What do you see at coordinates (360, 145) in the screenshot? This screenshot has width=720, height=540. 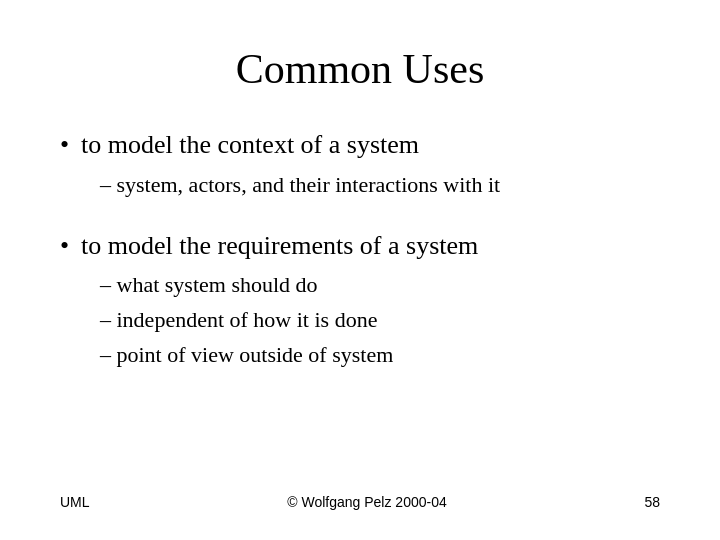 I see `bullet-main-1: • to model the context of a system` at bounding box center [360, 145].